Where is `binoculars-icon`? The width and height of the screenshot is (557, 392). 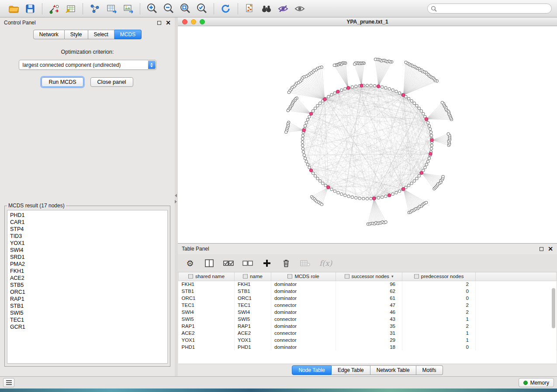 binoculars-icon is located at coordinates (266, 9).